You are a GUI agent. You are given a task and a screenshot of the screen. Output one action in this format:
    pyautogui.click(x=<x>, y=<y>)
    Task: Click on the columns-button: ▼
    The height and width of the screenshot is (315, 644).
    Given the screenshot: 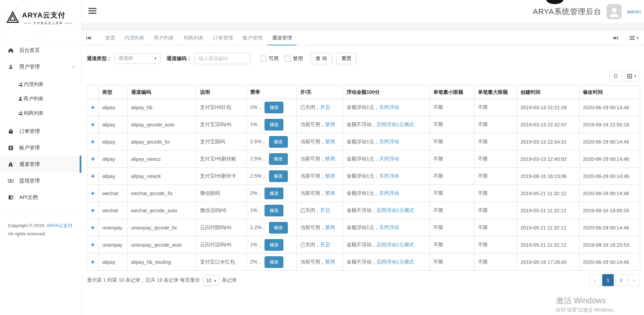 What is the action you would take?
    pyautogui.click(x=632, y=76)
    